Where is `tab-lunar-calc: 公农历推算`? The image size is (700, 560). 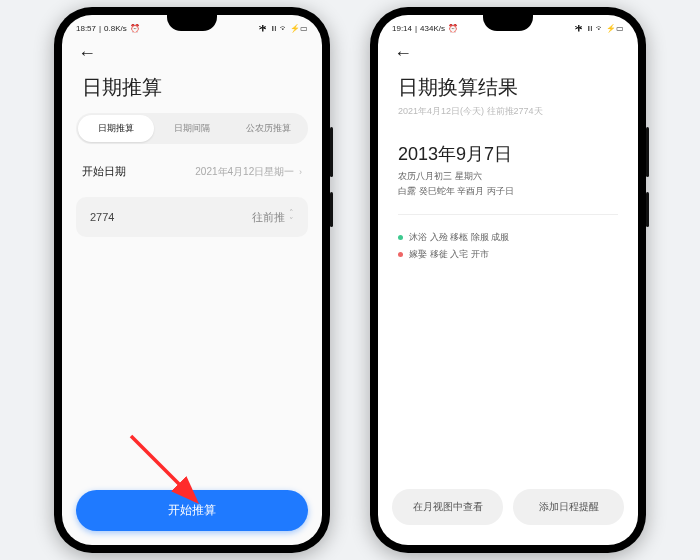 tab-lunar-calc: 公农历推算 is located at coordinates (268, 128).